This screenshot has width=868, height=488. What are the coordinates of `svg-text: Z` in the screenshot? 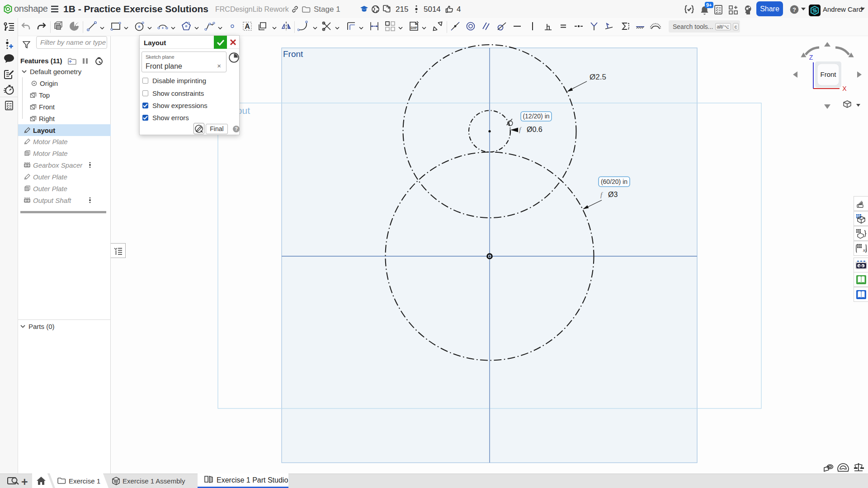 It's located at (811, 57).